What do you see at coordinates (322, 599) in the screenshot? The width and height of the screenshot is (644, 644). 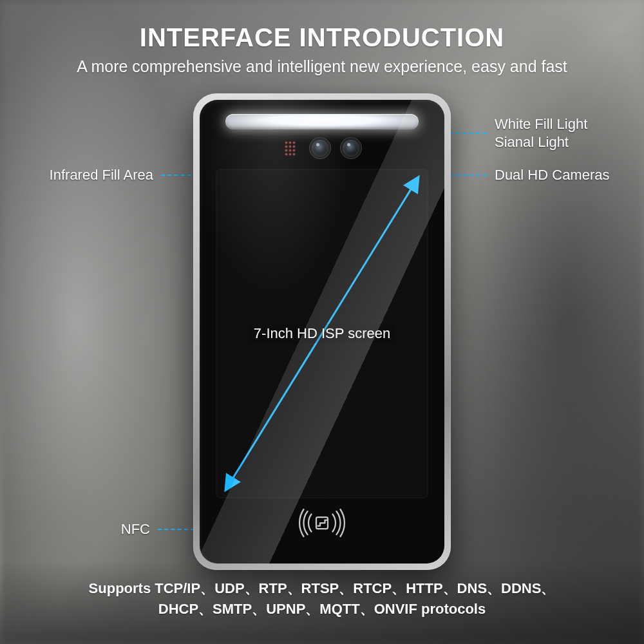 I see `supported-protocols: Supports TCP/IP、UDP、RTP、RTSP、RTCP、HTTP、D…` at bounding box center [322, 599].